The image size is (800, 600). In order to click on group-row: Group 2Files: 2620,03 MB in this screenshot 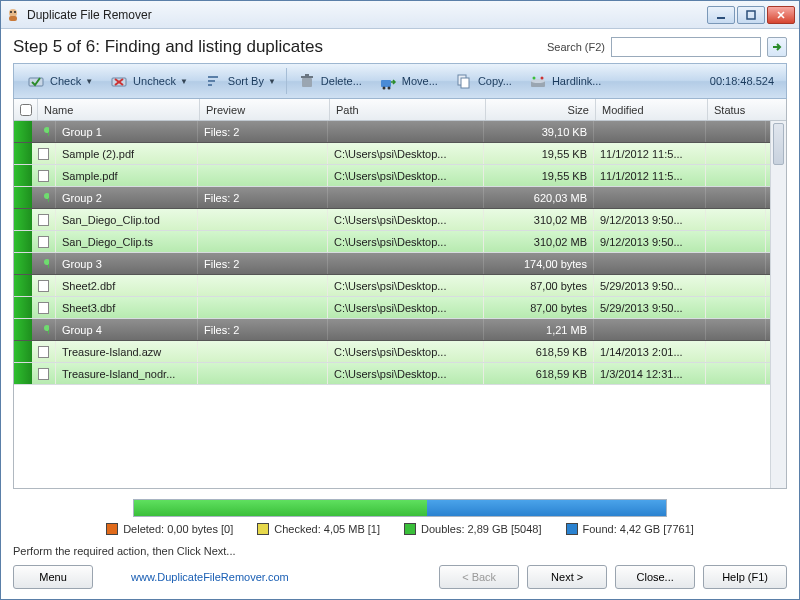, I will do `click(400, 198)`.